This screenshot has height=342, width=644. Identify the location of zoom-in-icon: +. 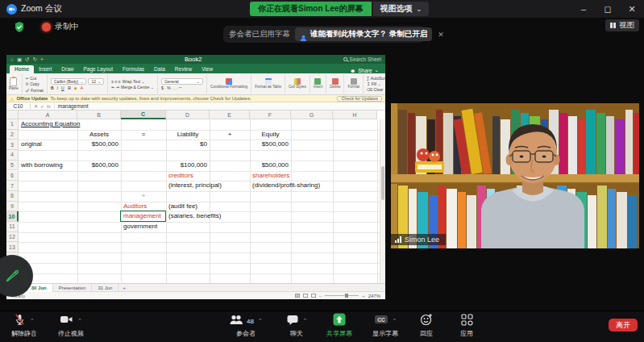
(364, 296).